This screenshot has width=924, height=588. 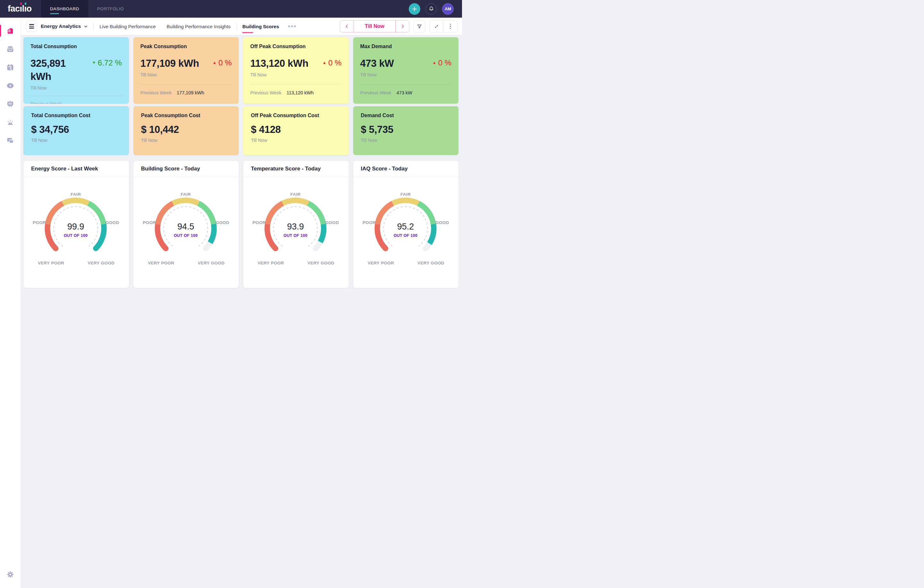 What do you see at coordinates (186, 71) in the screenshot?
I see `card-peak-consumption: Peak Consumption 177,109 kWh ▲ 0 % Till …` at bounding box center [186, 71].